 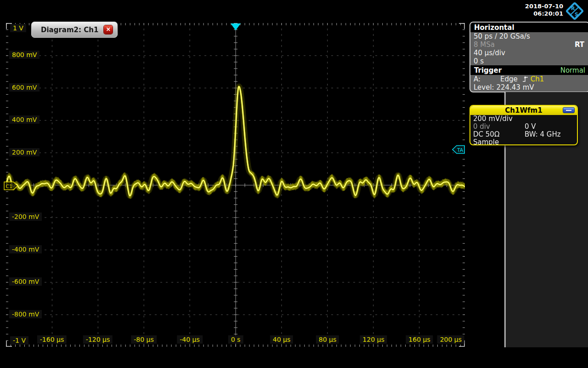 I want to click on x-axis-tick-label: 40 µs, so click(x=282, y=339).